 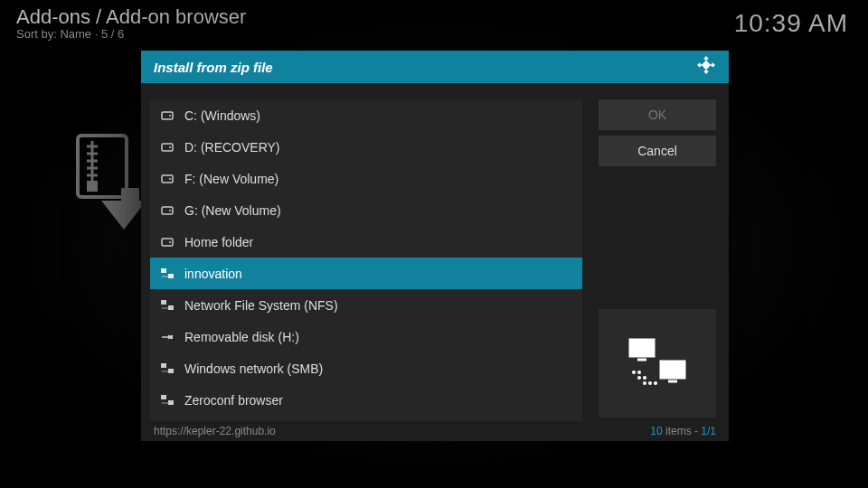 What do you see at coordinates (253, 369) in the screenshot?
I see `file-row-label: Windows network (SMB)` at bounding box center [253, 369].